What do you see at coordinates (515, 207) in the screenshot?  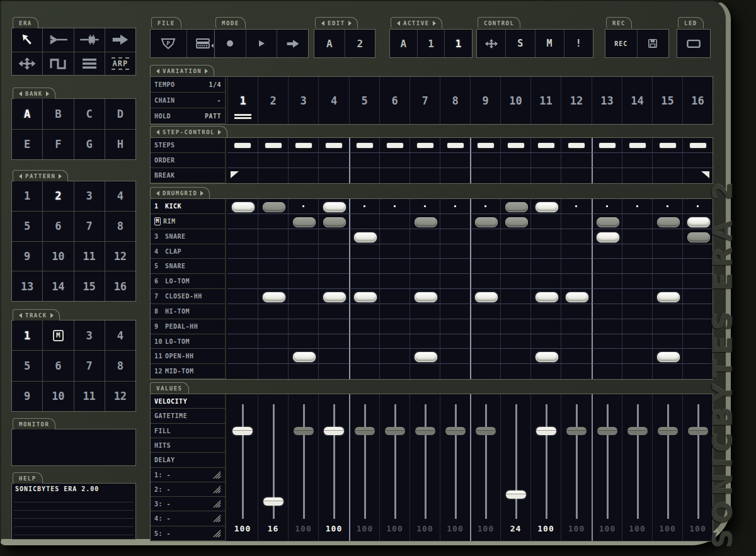 I see `drum-cell-r1-s10` at bounding box center [515, 207].